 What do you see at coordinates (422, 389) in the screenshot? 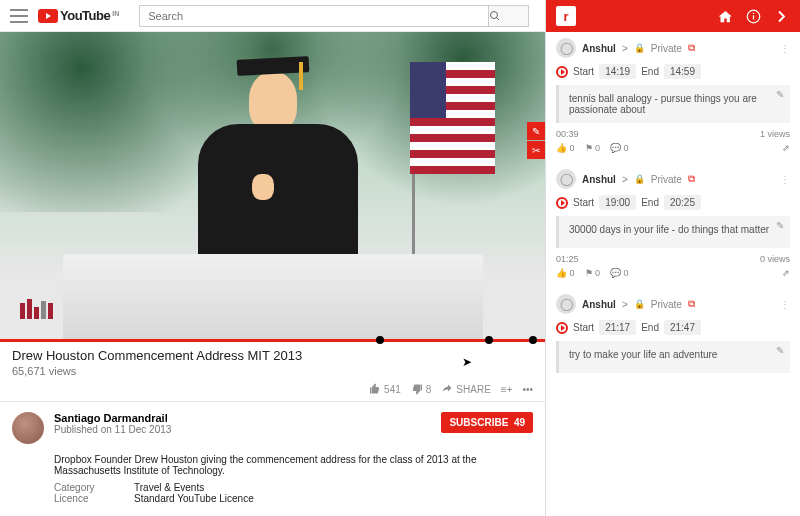
I see `dislike-button: 8` at bounding box center [422, 389].